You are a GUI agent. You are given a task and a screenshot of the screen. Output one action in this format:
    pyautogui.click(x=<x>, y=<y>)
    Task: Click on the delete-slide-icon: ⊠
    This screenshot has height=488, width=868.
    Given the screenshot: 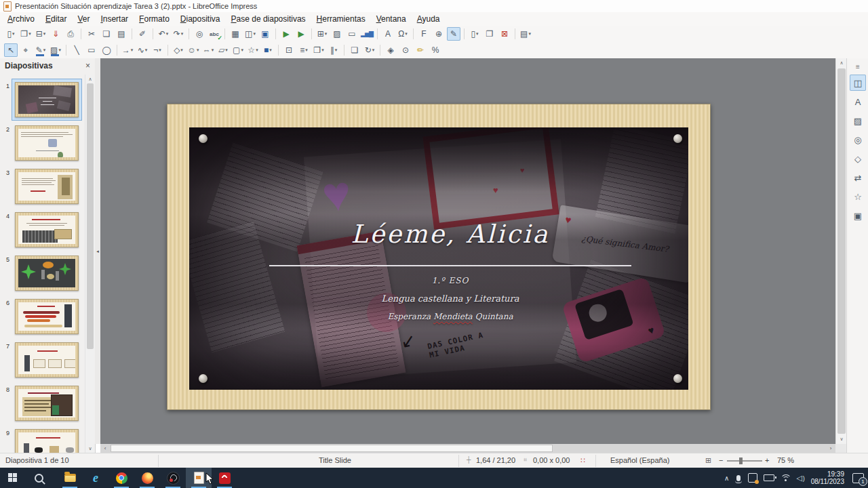 What is the action you would take?
    pyautogui.click(x=505, y=34)
    